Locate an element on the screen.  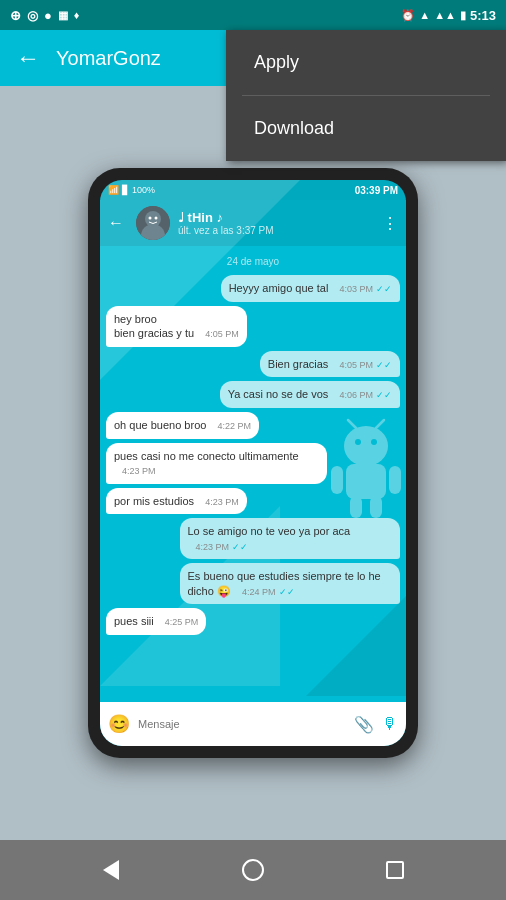
time-display: 5:13 is located at coordinates (483, 16).